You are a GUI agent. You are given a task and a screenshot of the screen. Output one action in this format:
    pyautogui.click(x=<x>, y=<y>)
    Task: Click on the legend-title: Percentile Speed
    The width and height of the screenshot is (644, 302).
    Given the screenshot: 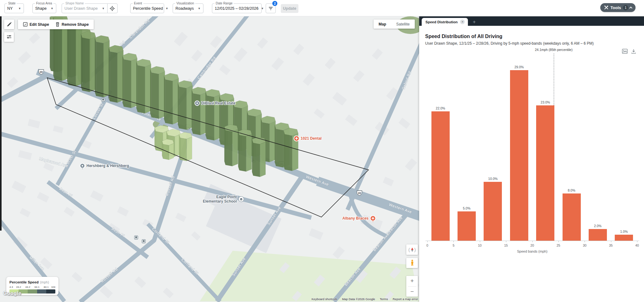 What is the action you would take?
    pyautogui.click(x=24, y=282)
    